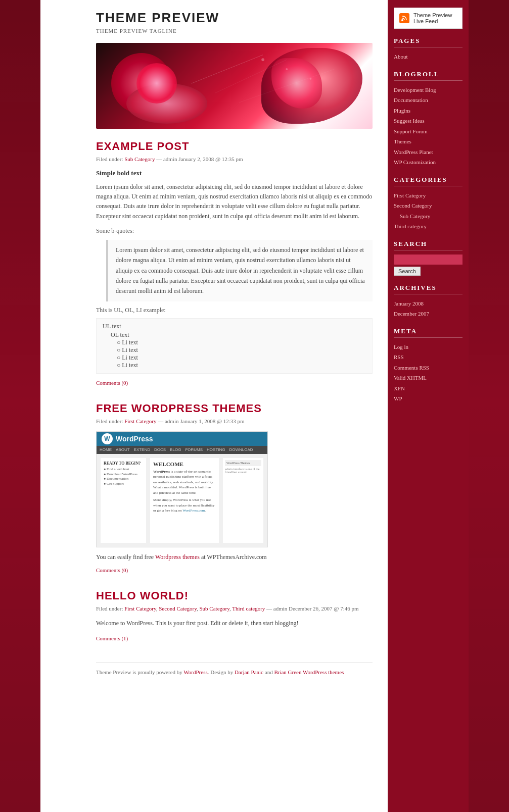 Image resolution: width=509 pixels, height=812 pixels. I want to click on footer: Theme Preview is proudly powered by Word…, so click(235, 669).